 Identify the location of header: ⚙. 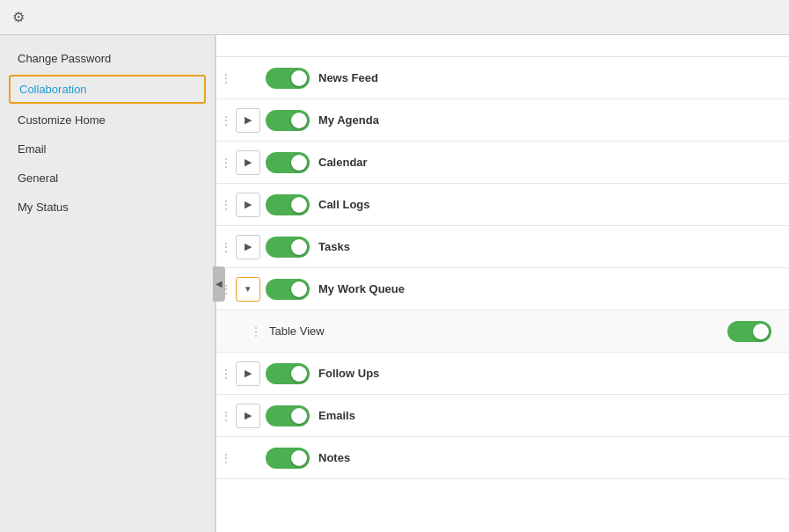
(394, 18).